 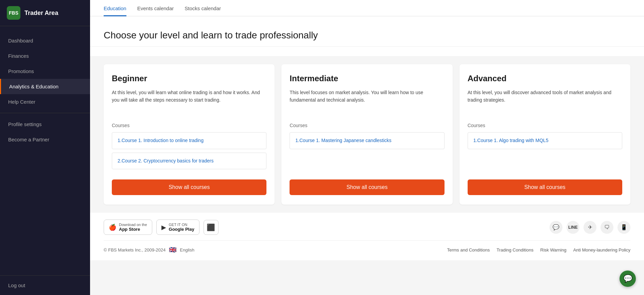 What do you see at coordinates (45, 113) in the screenshot?
I see `nav-divider` at bounding box center [45, 113].